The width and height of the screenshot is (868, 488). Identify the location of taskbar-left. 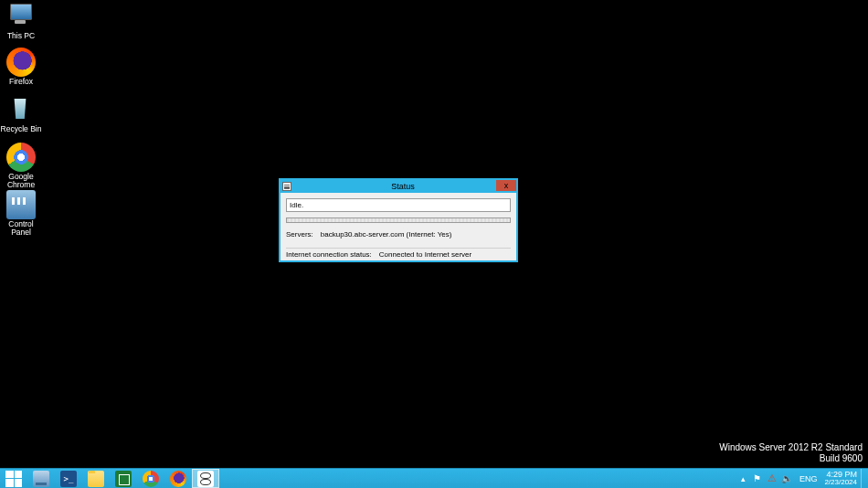
(110, 479).